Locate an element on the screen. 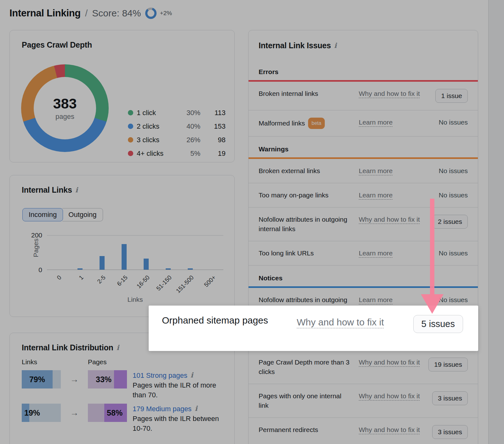  highlight-why-how-link: Why and how to fix it is located at coordinates (340, 322).